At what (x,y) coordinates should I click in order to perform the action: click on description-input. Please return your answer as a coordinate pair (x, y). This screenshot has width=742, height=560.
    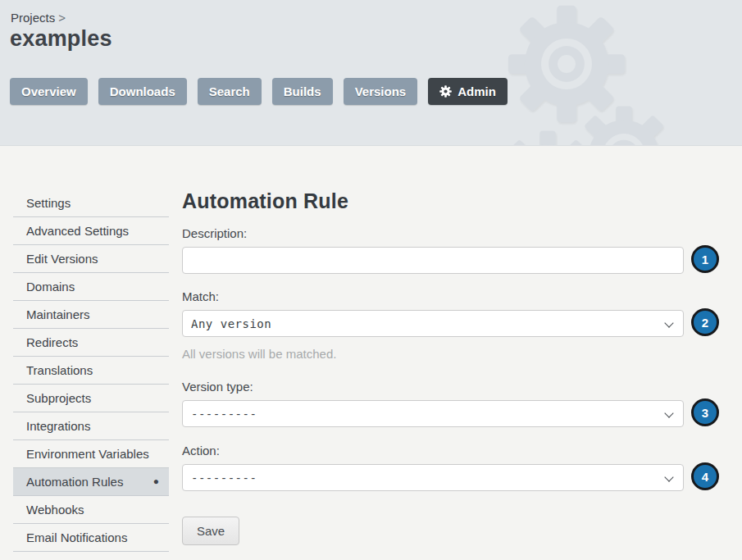
    Looking at the image, I should click on (433, 261).